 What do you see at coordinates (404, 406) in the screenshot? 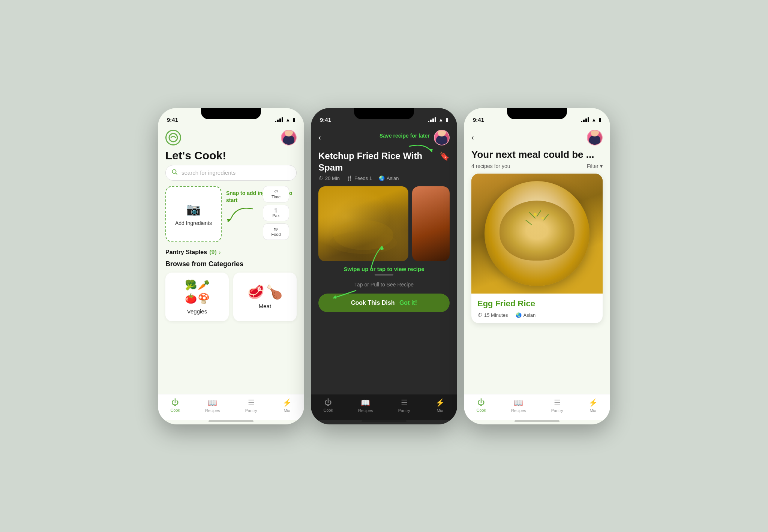
I see `nav-pantry-2: ☰ Pantry` at bounding box center [404, 406].